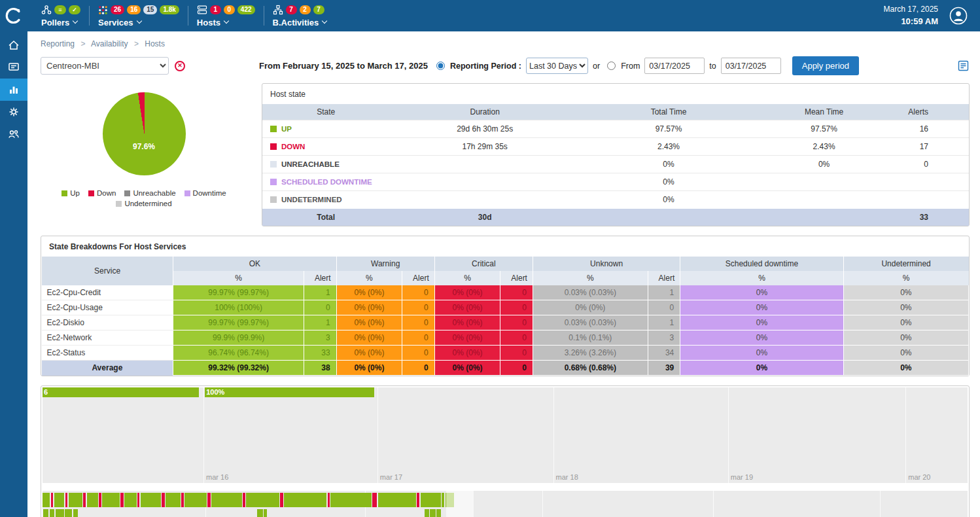 This screenshot has width=980, height=517. I want to click on legend-swatch-downtime, so click(187, 194).